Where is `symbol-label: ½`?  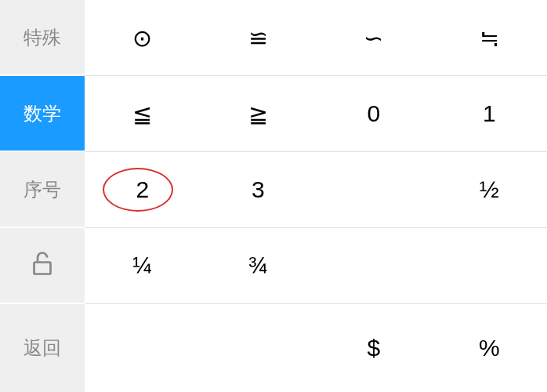
symbol-label: ½ is located at coordinates (489, 190).